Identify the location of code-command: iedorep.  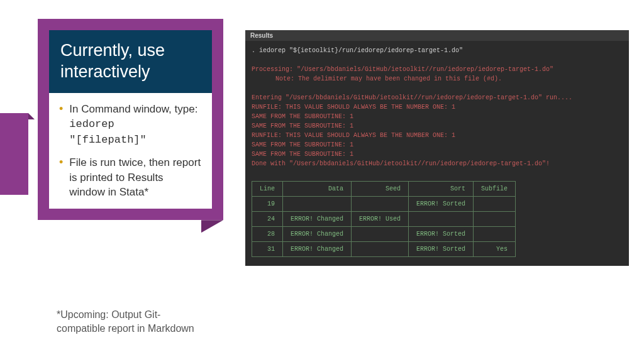
(92, 124).